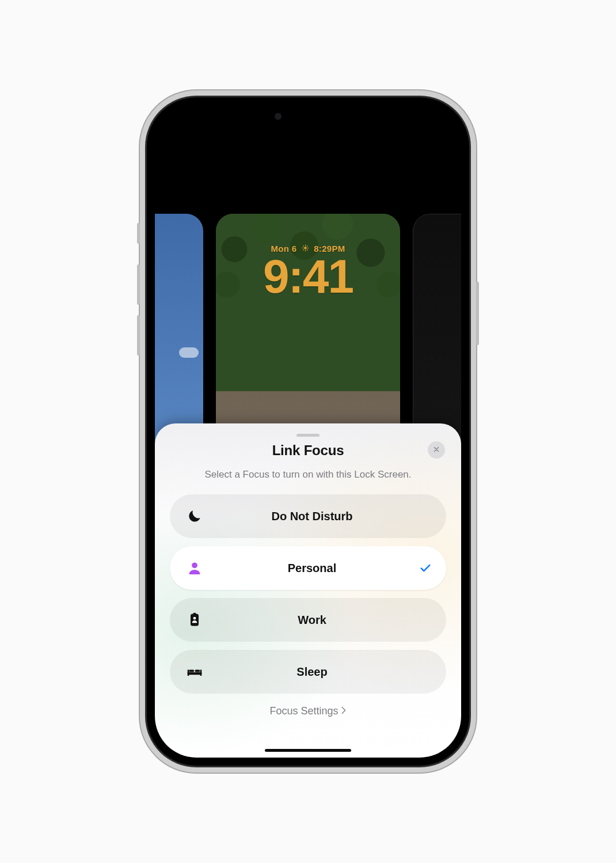 The image size is (616, 863). Describe the element at coordinates (195, 672) in the screenshot. I see `bed-icon` at that location.